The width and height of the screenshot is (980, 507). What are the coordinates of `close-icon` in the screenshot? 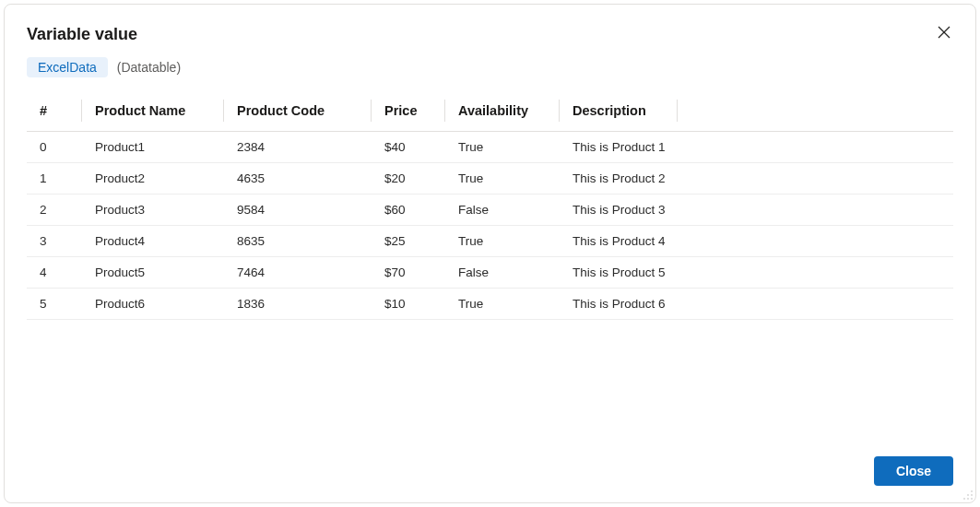 It's located at (944, 32).